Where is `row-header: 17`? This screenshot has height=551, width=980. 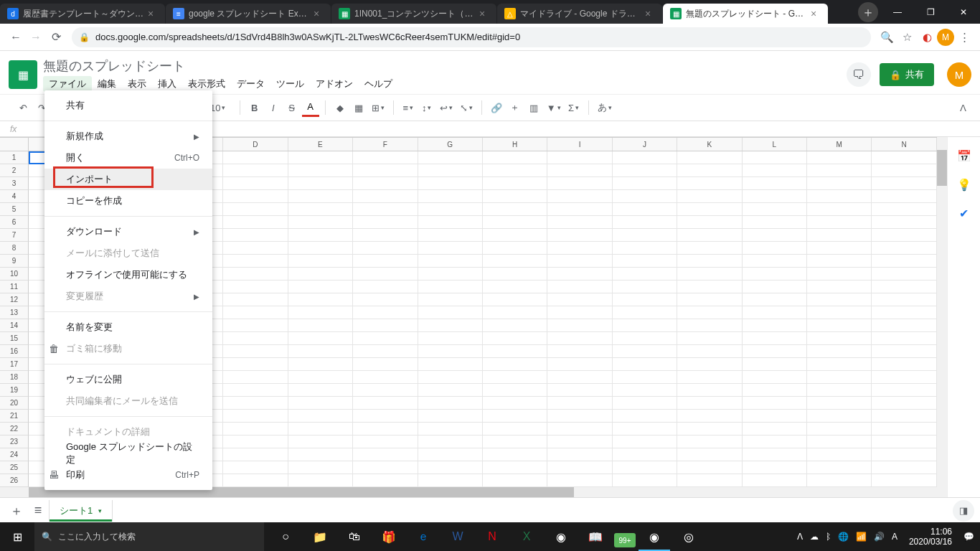 row-header: 17 is located at coordinates (14, 364).